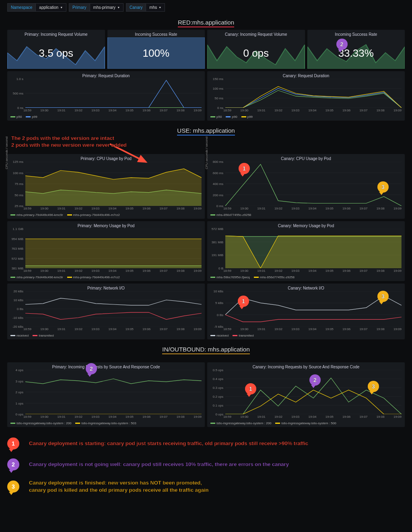 This screenshot has height=532, width=412. Describe the element at coordinates (206, 349) in the screenshot. I see `section-title-io: IN/OUTBOUND: mhs.application` at that location.